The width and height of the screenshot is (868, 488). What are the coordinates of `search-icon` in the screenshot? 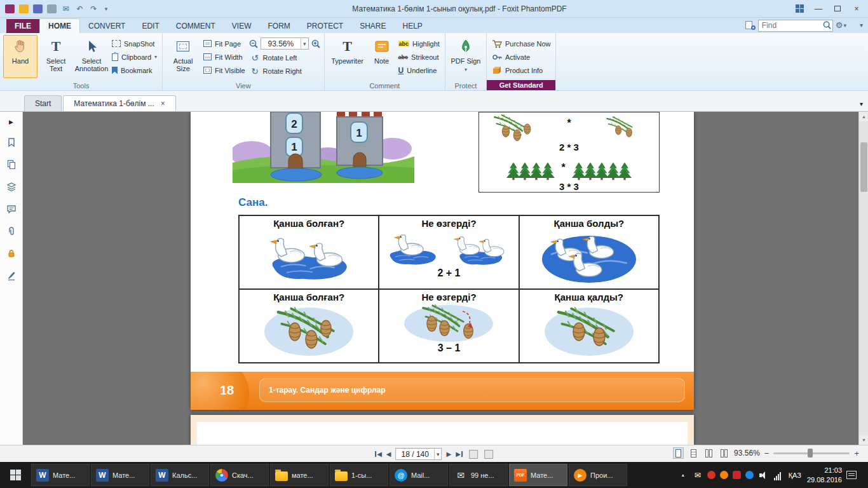 It's located at (827, 25).